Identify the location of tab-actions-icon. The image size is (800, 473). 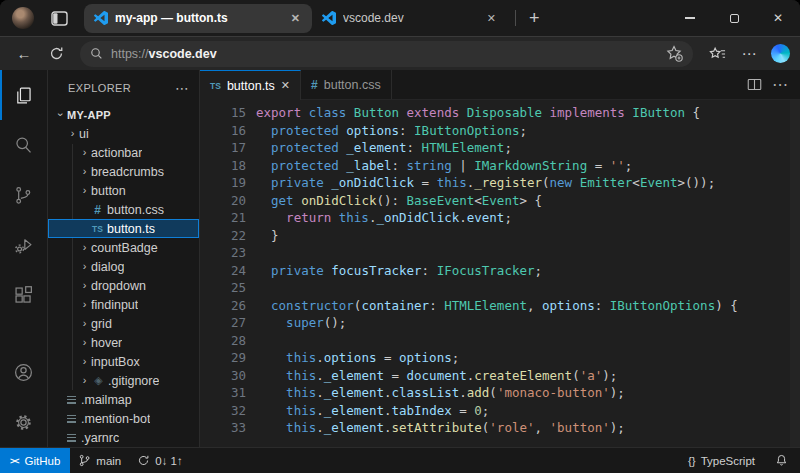
(59, 18).